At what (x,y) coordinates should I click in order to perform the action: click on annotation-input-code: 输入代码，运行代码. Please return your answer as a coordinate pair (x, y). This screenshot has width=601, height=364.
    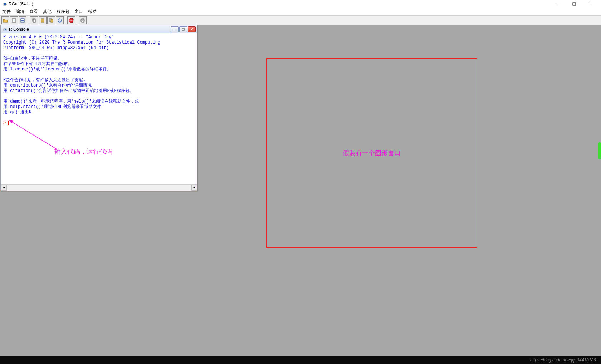
    Looking at the image, I should click on (83, 152).